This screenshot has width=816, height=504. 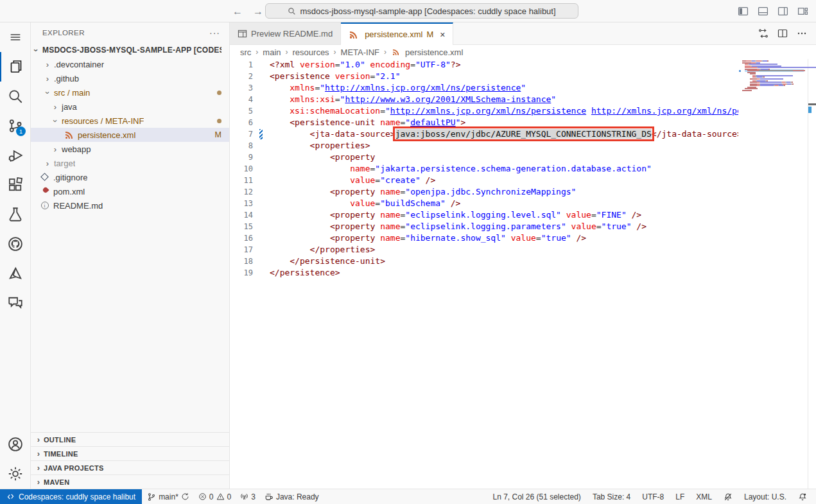 What do you see at coordinates (243, 33) in the screenshot?
I see `preview-icon` at bounding box center [243, 33].